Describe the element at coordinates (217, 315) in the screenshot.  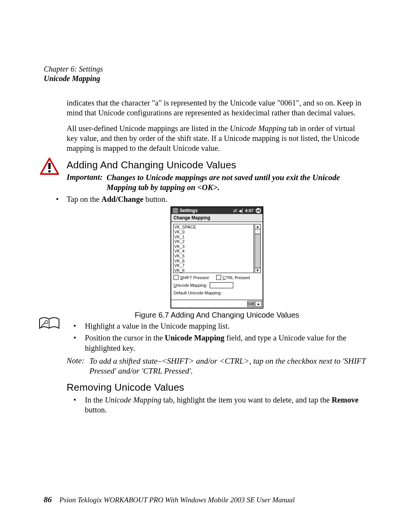
I see `figure-caption: Figure 6.7 Adding And Changing Unicode V…` at that location.